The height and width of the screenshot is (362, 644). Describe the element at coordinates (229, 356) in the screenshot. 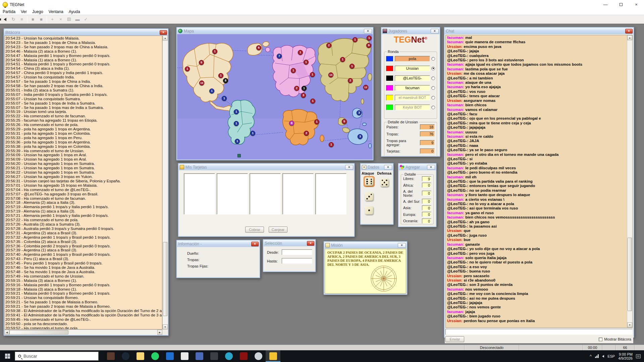

I see `taskbar-edge-icon` at that location.